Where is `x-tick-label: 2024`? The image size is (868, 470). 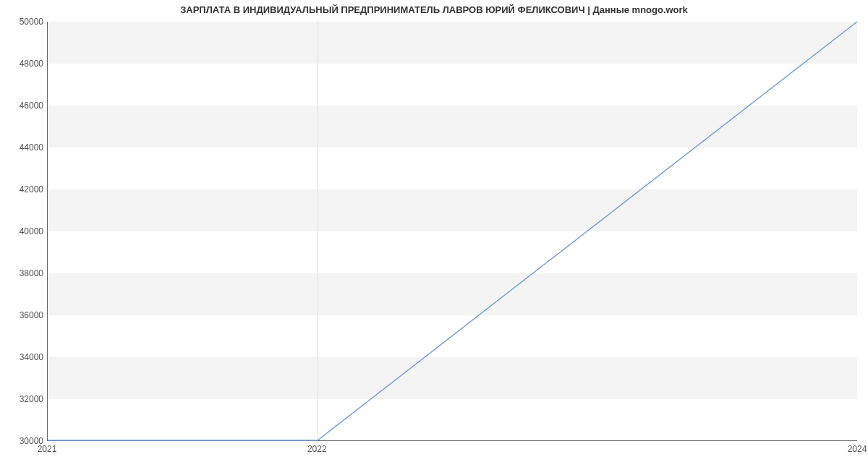
x-tick-label: 2024 is located at coordinates (858, 449).